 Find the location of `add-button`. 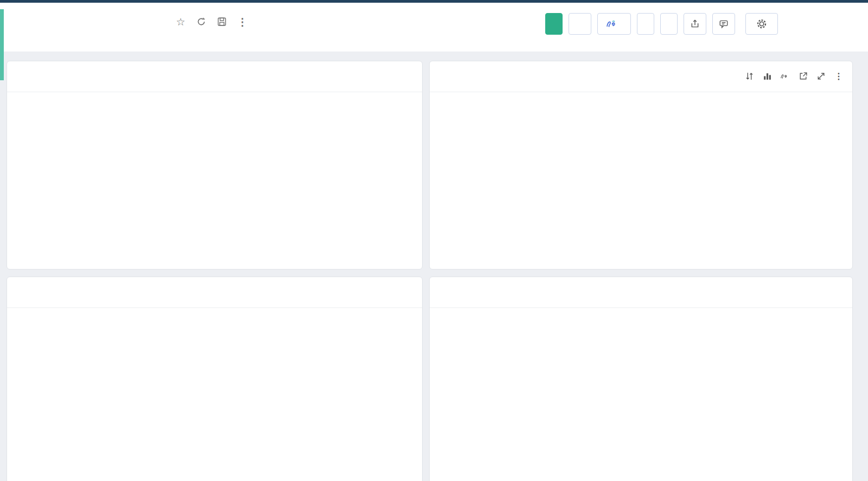

add-button is located at coordinates (580, 24).